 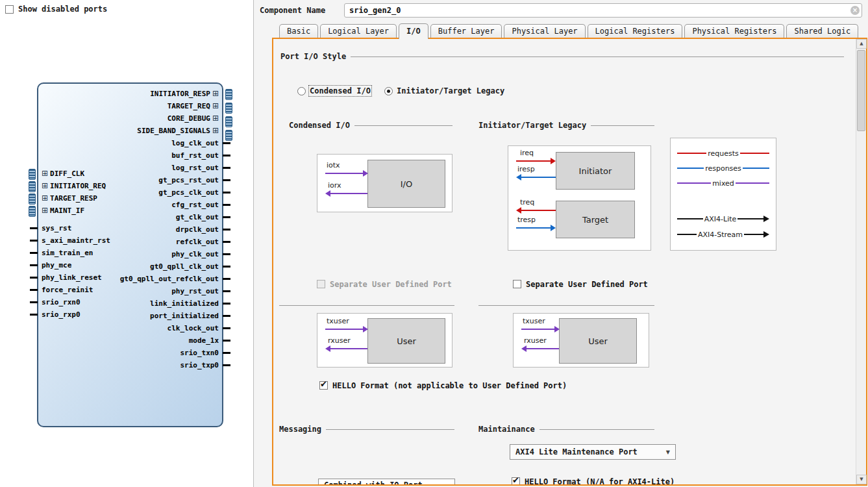 What do you see at coordinates (323, 384) in the screenshot?
I see `check-icon: ✔` at bounding box center [323, 384].